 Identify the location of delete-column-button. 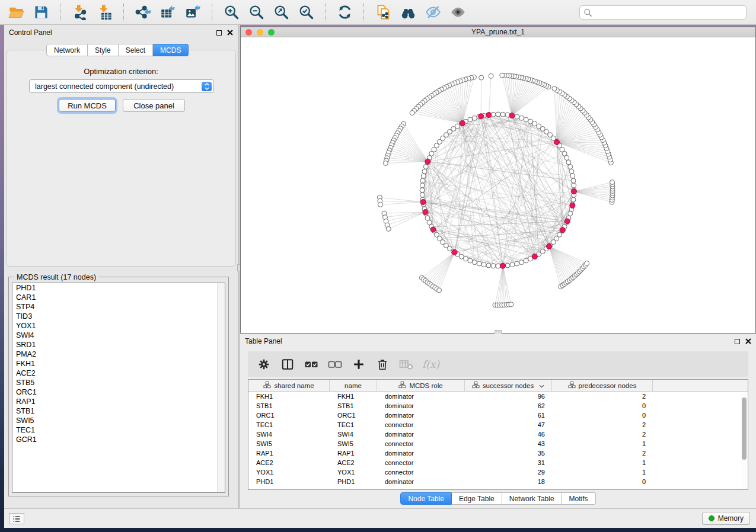
(382, 364).